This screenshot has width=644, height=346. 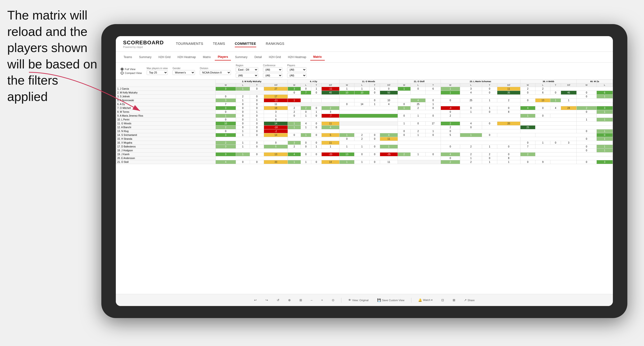 I want to click on minus-icon: –, so click(x=312, y=300).